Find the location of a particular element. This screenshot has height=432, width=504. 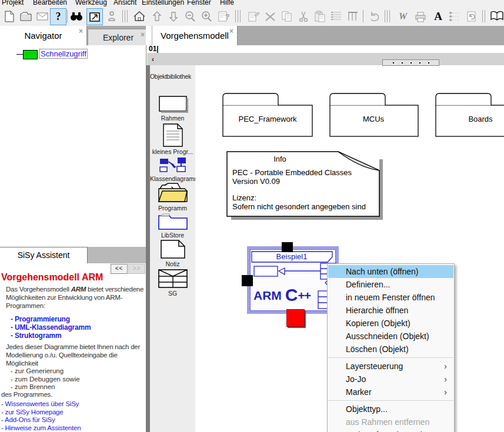

link-programmierung: - Programmierung is located at coordinates (40, 319).